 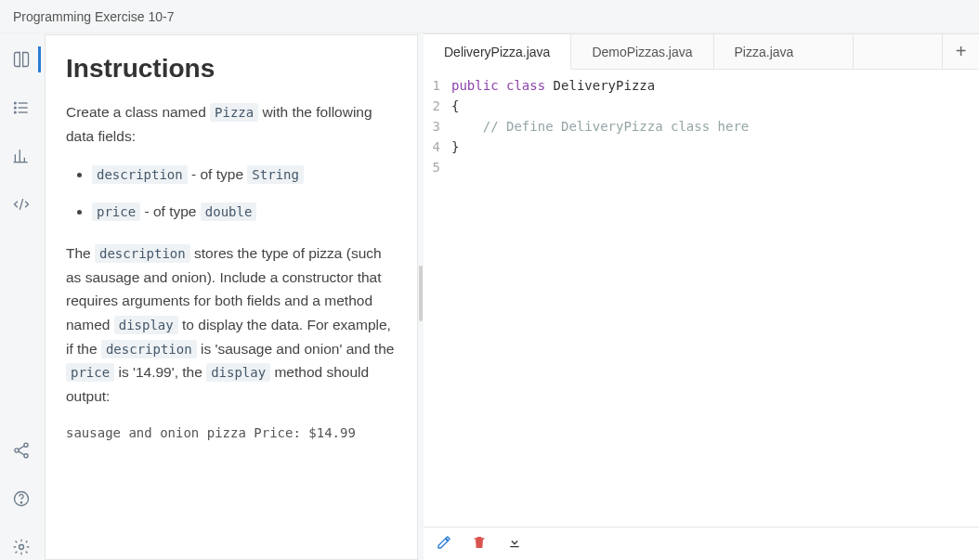 I want to click on gear-icon, so click(x=21, y=549).